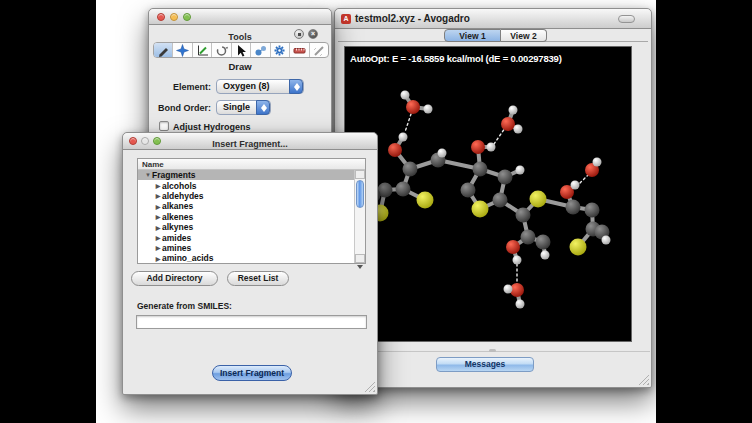 The width and height of the screenshot is (752, 423). Describe the element at coordinates (313, 34) in the screenshot. I see `dock-close-button: ×` at that location.